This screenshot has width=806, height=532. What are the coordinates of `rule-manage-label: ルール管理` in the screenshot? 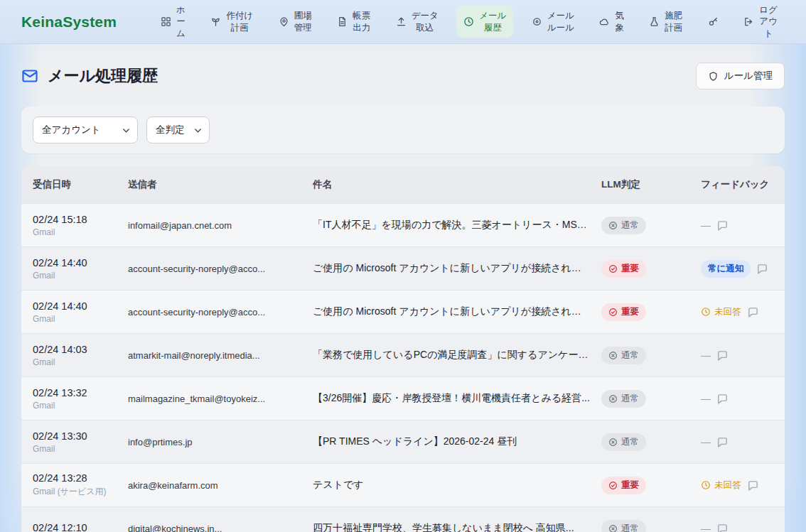 It's located at (748, 76).